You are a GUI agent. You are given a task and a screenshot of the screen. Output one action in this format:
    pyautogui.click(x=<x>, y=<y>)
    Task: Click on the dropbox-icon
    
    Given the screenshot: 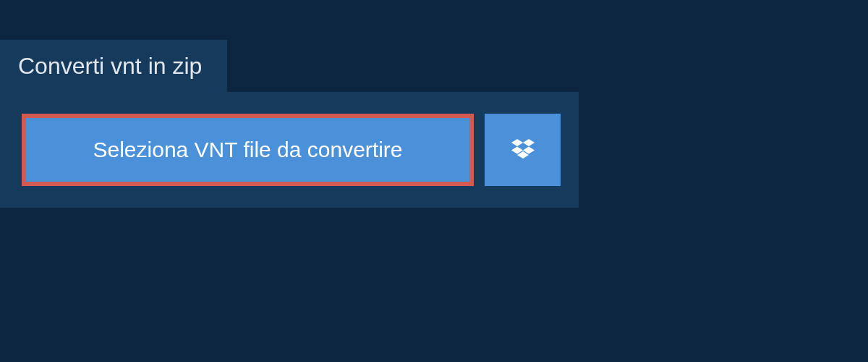 What is the action you would take?
    pyautogui.click(x=523, y=150)
    